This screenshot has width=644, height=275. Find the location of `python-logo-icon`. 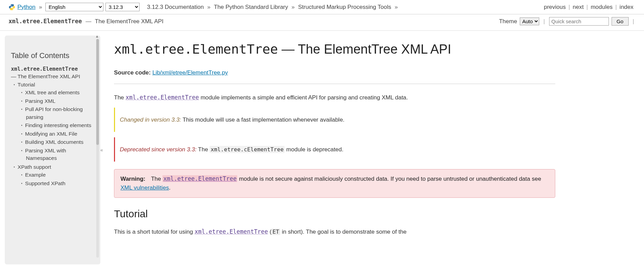

python-logo-icon is located at coordinates (12, 7).